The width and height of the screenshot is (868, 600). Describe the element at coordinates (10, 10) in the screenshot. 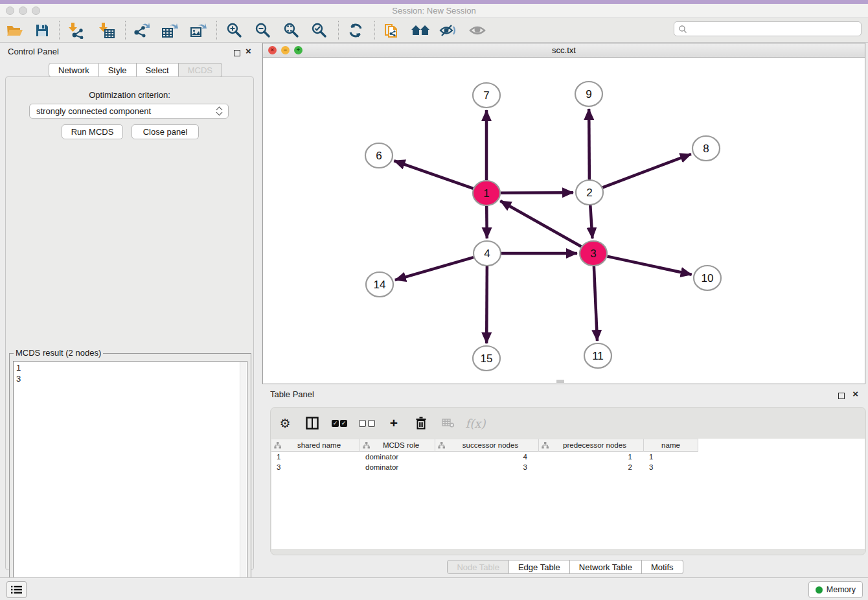

I see `close-window-button` at that location.